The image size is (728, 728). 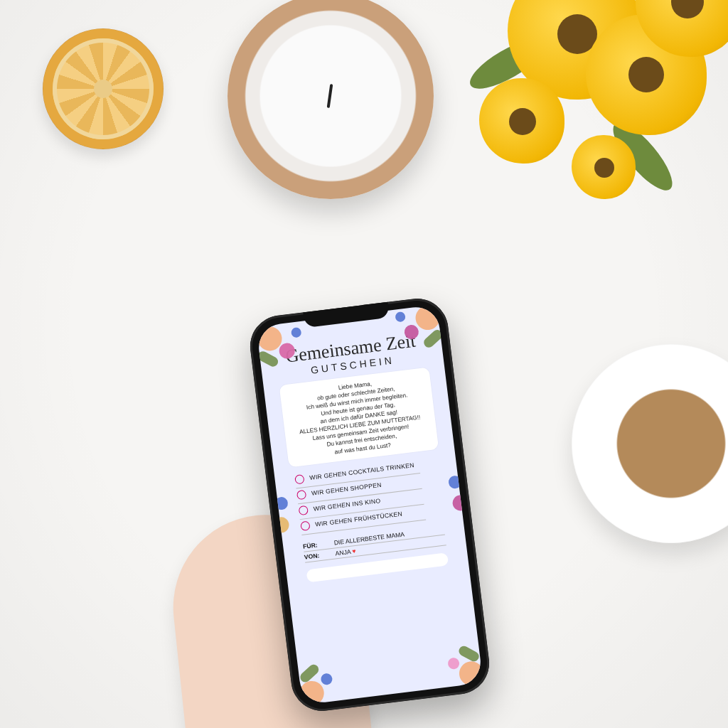 I want to click on voucher-message-panel: Liebe Mama, ob gute oder schlechte Zeite…, so click(x=358, y=417).